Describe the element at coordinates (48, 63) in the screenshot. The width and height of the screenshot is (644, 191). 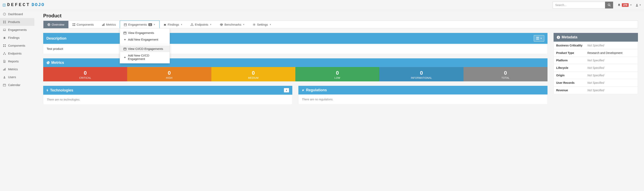
I see `pie-chart-icon` at that location.